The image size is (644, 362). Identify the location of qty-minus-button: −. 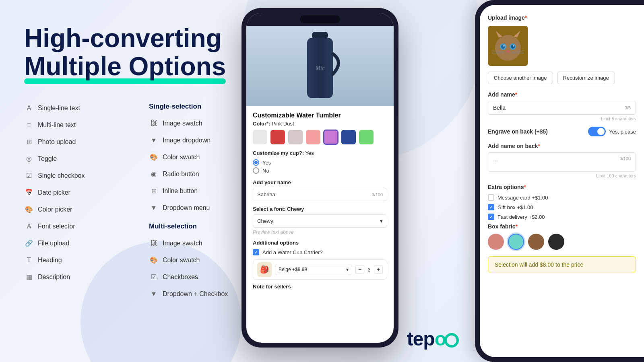
(360, 269).